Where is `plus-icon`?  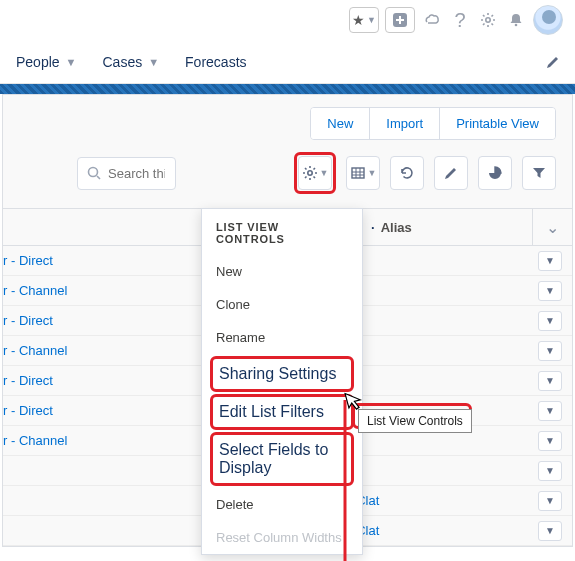
plus-icon is located at coordinates (400, 20).